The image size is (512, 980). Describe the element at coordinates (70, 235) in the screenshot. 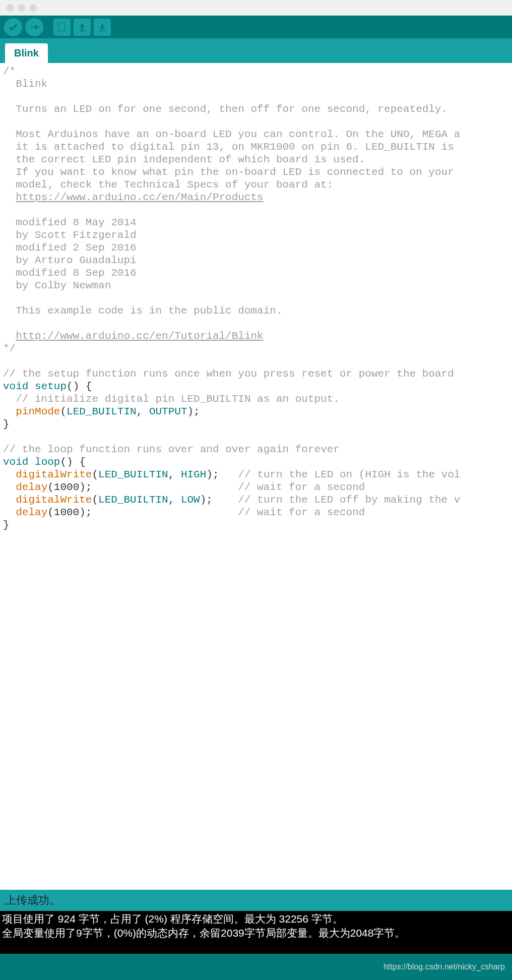

I see `code-comment: by Scott Fitzgerald` at that location.